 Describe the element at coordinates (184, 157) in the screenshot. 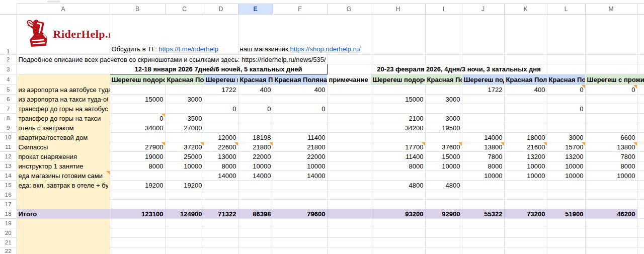

I see `cell-value: 25000` at that location.